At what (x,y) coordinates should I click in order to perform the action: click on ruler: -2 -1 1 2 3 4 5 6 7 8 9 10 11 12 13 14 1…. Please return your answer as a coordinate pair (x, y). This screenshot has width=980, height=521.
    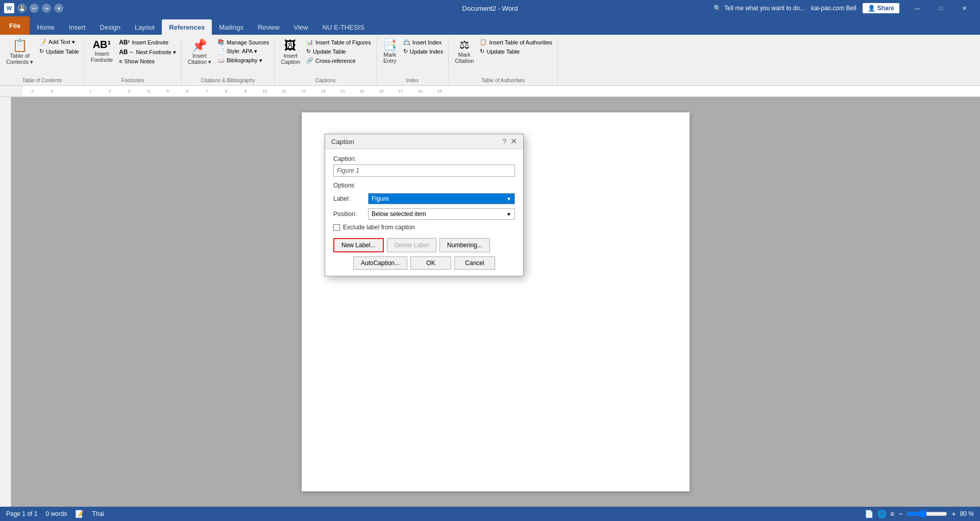
    Looking at the image, I should click on (490, 91).